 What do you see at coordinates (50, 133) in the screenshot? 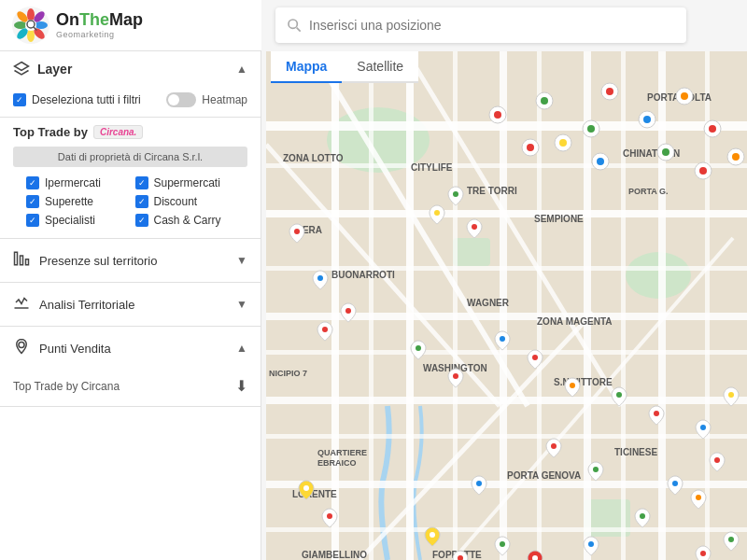
I see `top-trade-label: Top Trade by` at bounding box center [50, 133].